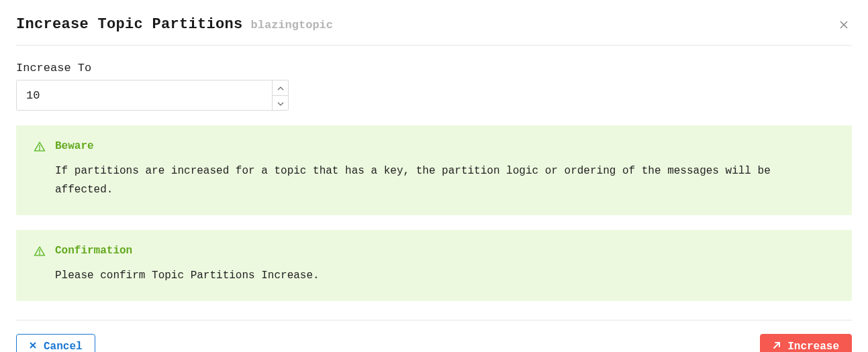 This screenshot has height=352, width=868. What do you see at coordinates (434, 336) in the screenshot?
I see `modal-footer: Cancel Increase` at bounding box center [434, 336].